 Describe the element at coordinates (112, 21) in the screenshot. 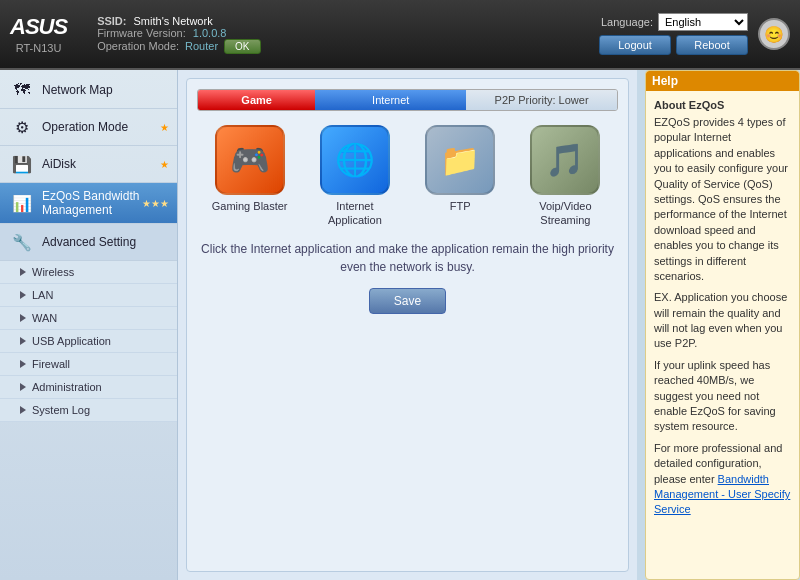

I see `ssid-label: SSID:` at that location.